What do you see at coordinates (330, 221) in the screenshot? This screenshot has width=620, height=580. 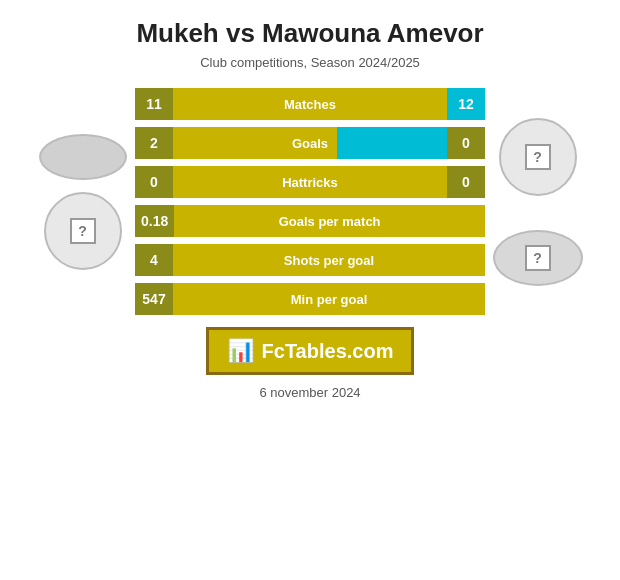 I see `gpm-label: Goals per match` at bounding box center [330, 221].